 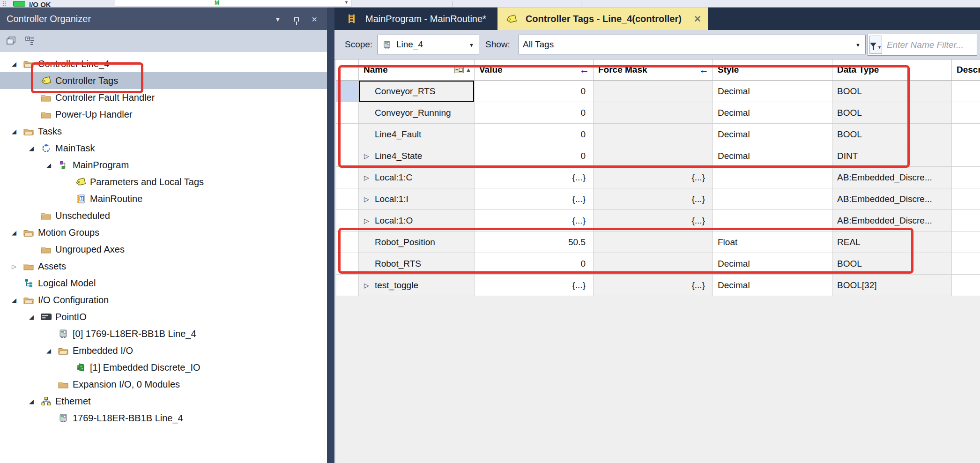 What do you see at coordinates (534, 242) in the screenshot?
I see `tag-value-cell: 50.5` at bounding box center [534, 242].